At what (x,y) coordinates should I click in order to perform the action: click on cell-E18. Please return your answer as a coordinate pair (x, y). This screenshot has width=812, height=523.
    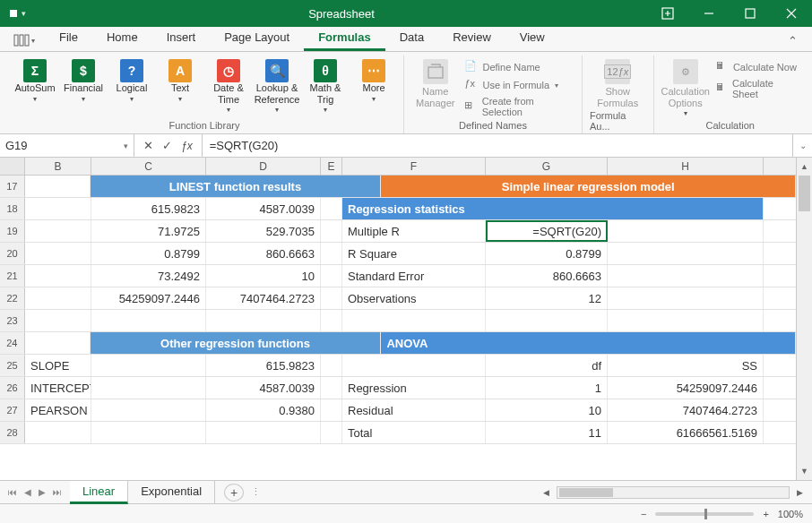
    Looking at the image, I should click on (332, 209).